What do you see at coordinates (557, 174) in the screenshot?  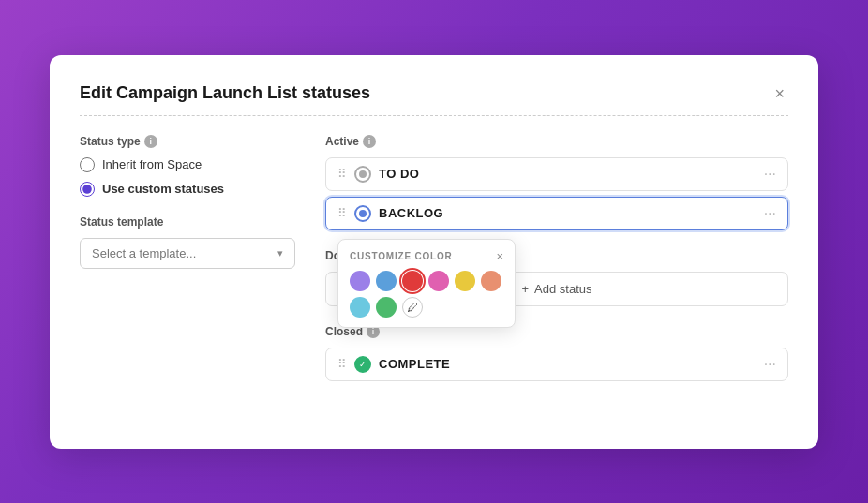 I see `status-row-todo: ⠿ TO DO ···` at bounding box center [557, 174].